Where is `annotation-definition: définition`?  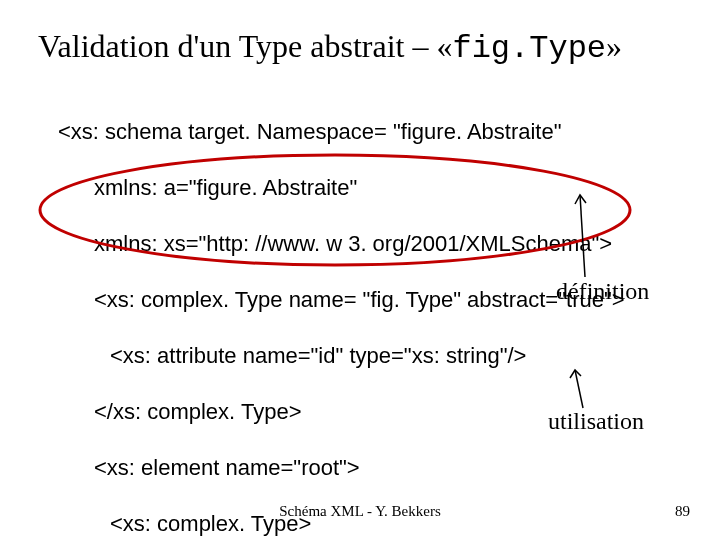 annotation-definition: définition is located at coordinates (602, 292).